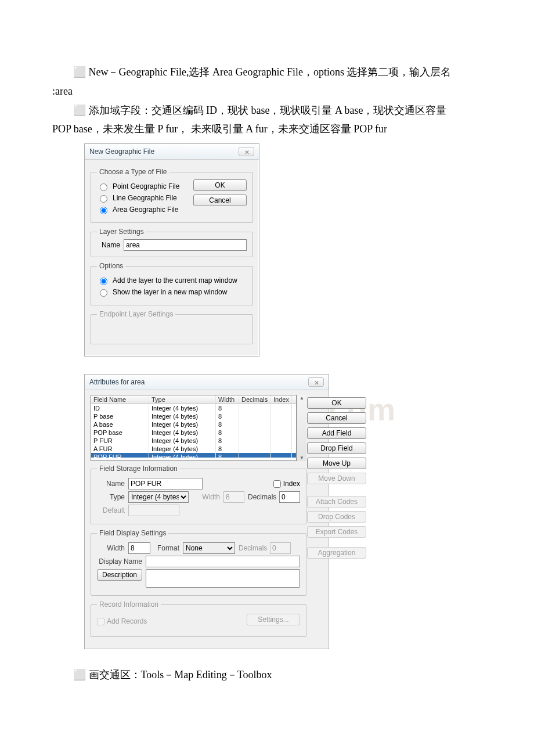  I want to click on dialog2-titlebar: Attributes for area ⨉, so click(207, 382).